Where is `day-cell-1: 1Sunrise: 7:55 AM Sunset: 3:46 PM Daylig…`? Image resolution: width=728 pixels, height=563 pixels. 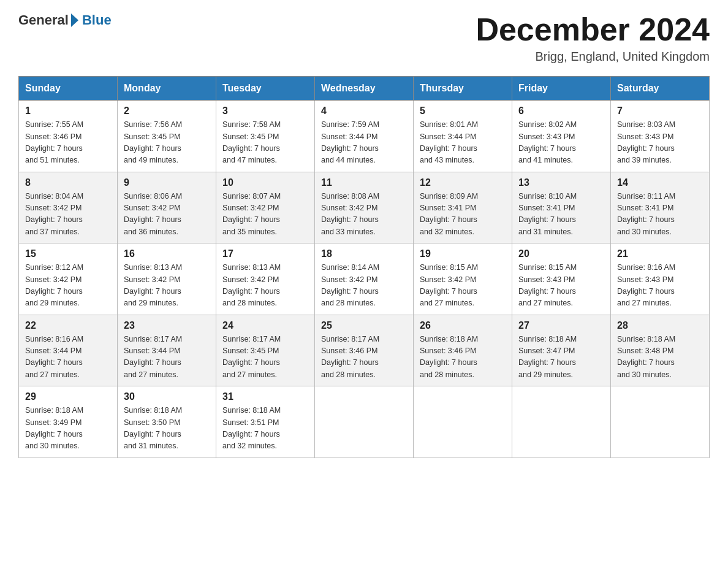 day-cell-1: 1Sunrise: 7:55 AM Sunset: 3:46 PM Daylig… is located at coordinates (69, 136).